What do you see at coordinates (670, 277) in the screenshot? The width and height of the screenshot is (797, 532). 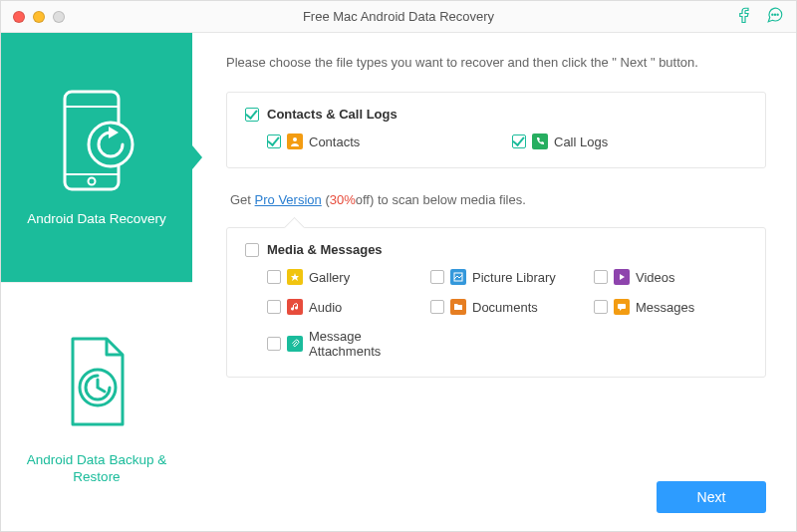 I see `option-videos: Videos` at bounding box center [670, 277].